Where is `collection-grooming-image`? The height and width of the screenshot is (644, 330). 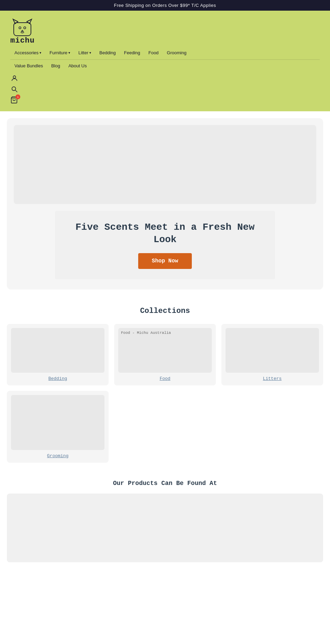
collection-grooming-image is located at coordinates (58, 422).